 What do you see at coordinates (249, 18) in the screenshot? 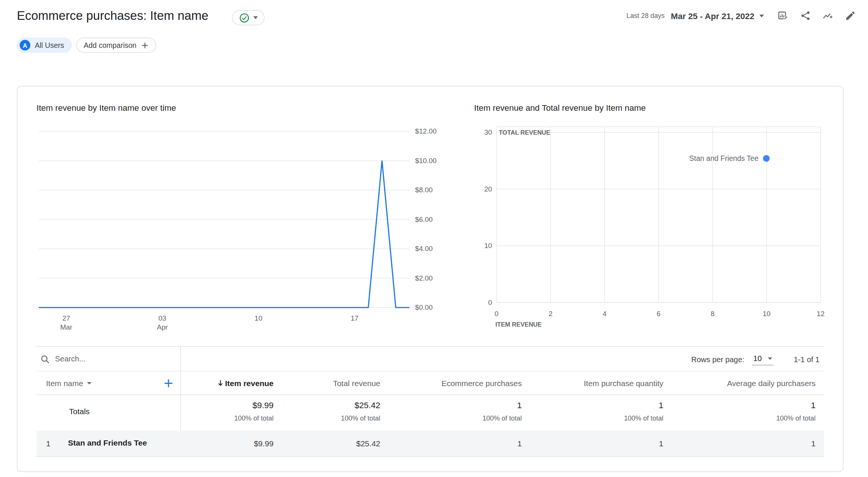
I see `report-status-dropdown` at bounding box center [249, 18].